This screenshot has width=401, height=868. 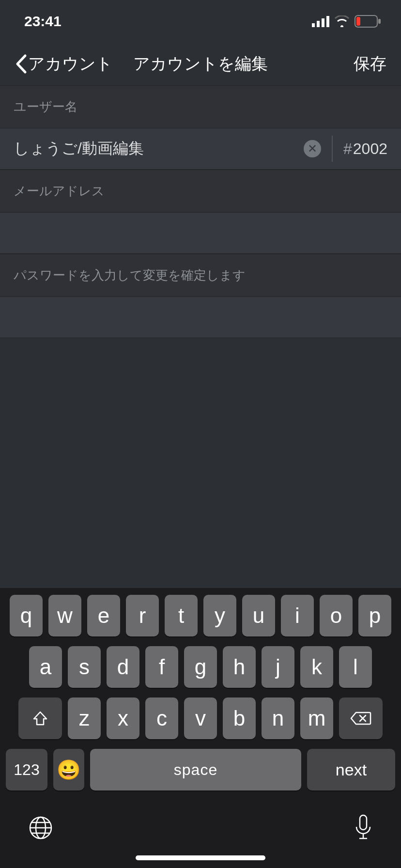 What do you see at coordinates (361, 718) in the screenshot?
I see `backspace-icon` at bounding box center [361, 718].